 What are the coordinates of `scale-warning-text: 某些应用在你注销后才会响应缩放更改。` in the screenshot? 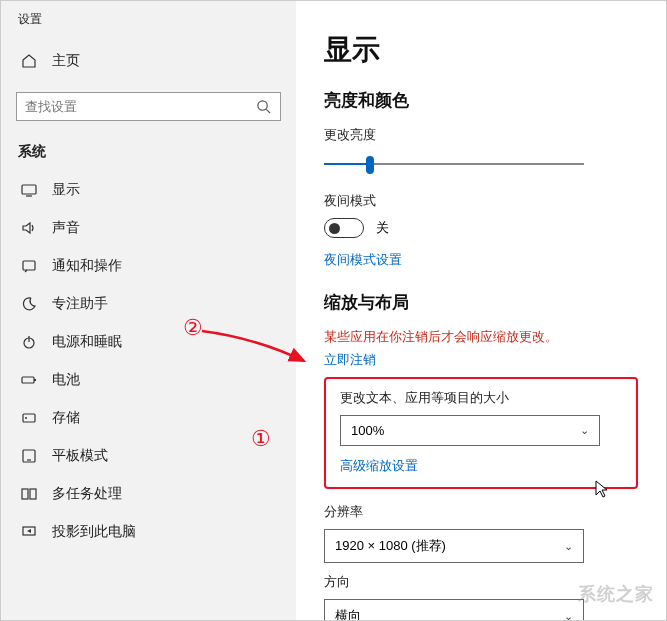 It's located at (481, 337).